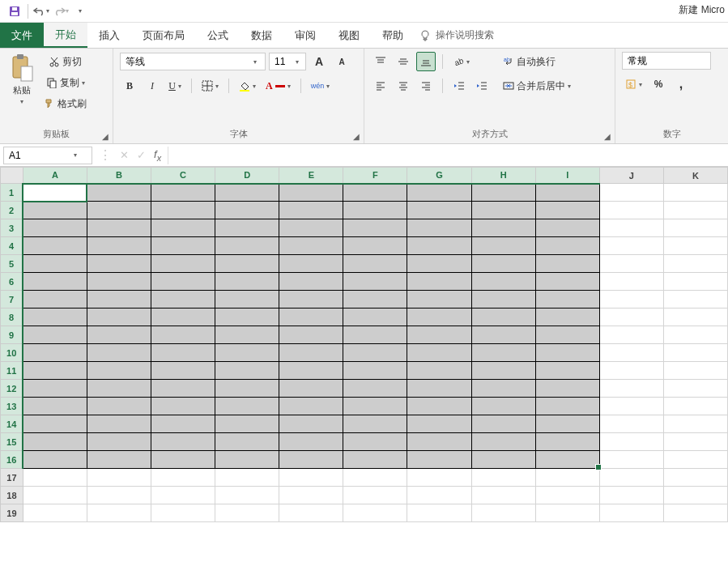 The image size is (728, 583). What do you see at coordinates (311, 176) in the screenshot?
I see `column-header: E` at bounding box center [311, 176].